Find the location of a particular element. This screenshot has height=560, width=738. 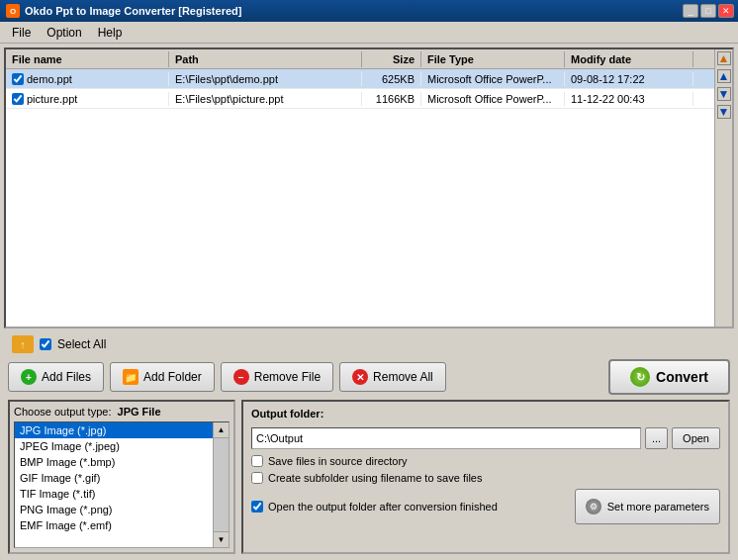

title-bar-left: O Okdo Ppt to Image Converter [Registere… is located at coordinates (124, 11).